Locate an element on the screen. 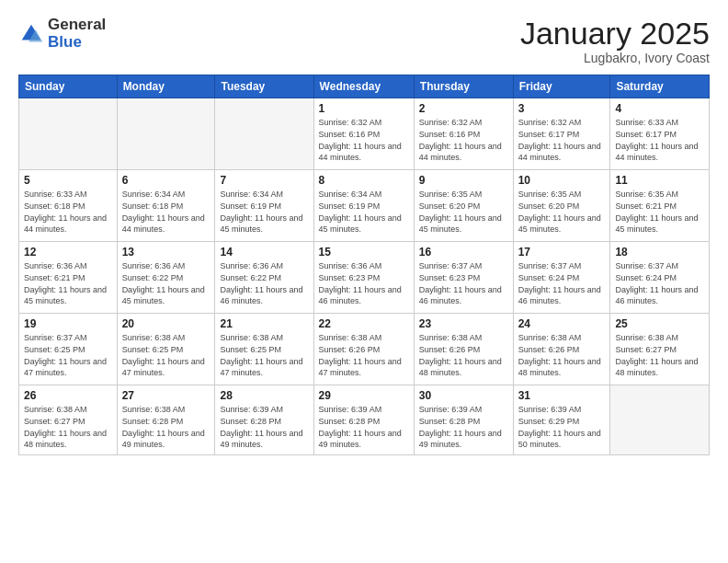 The width and height of the screenshot is (728, 563). calendar-cell: 16Sunrise: 6:37 AM Sunset: 6:23 PM Dayli… is located at coordinates (463, 278).